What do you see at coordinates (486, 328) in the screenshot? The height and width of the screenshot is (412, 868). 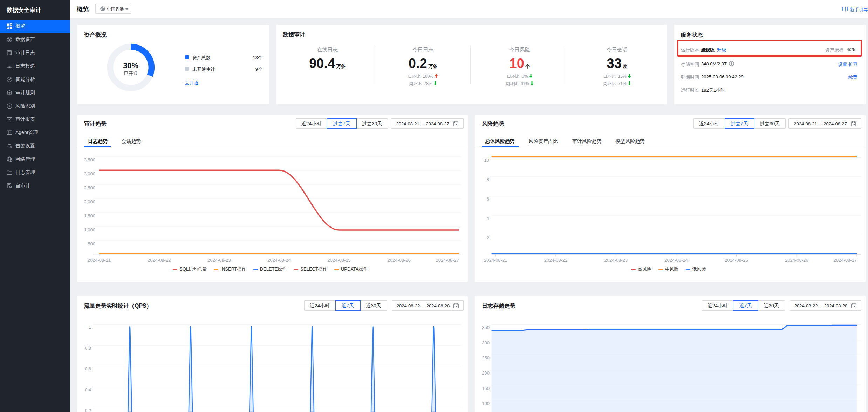 I see `svg-text: 350` at bounding box center [486, 328].